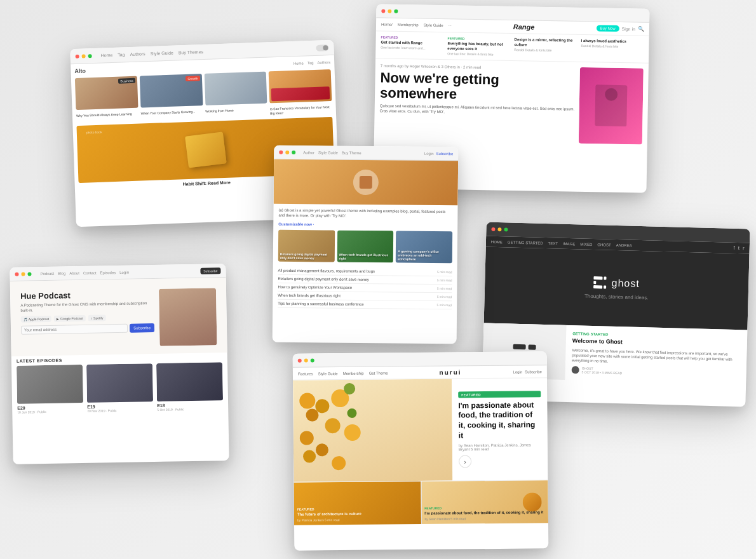 This screenshot has width=756, height=559. Describe the element at coordinates (210, 271) in the screenshot. I see `podcast-nav-actions: Subscribe` at that location.